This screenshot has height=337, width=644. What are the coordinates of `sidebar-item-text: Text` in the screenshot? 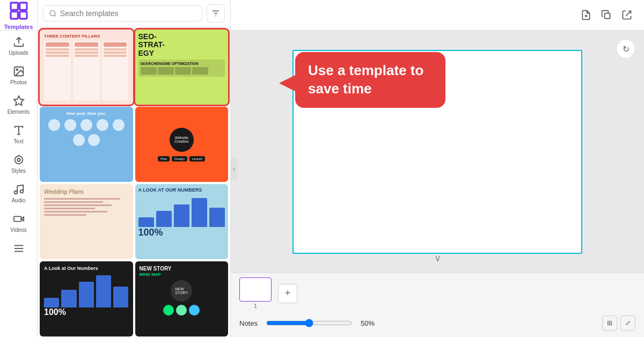 It's located at (18, 134).